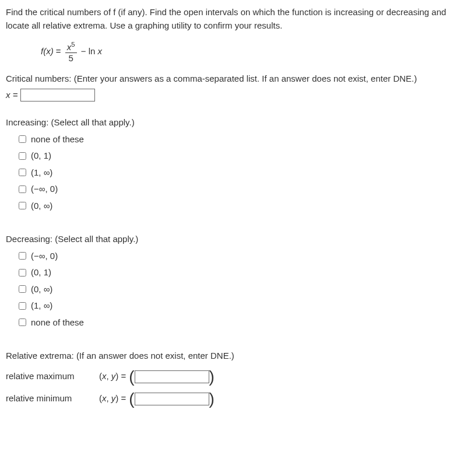 Image resolution: width=471 pixels, height=476 pixels. I want to click on decreasing-label-0: (−∞, 0), so click(44, 257).